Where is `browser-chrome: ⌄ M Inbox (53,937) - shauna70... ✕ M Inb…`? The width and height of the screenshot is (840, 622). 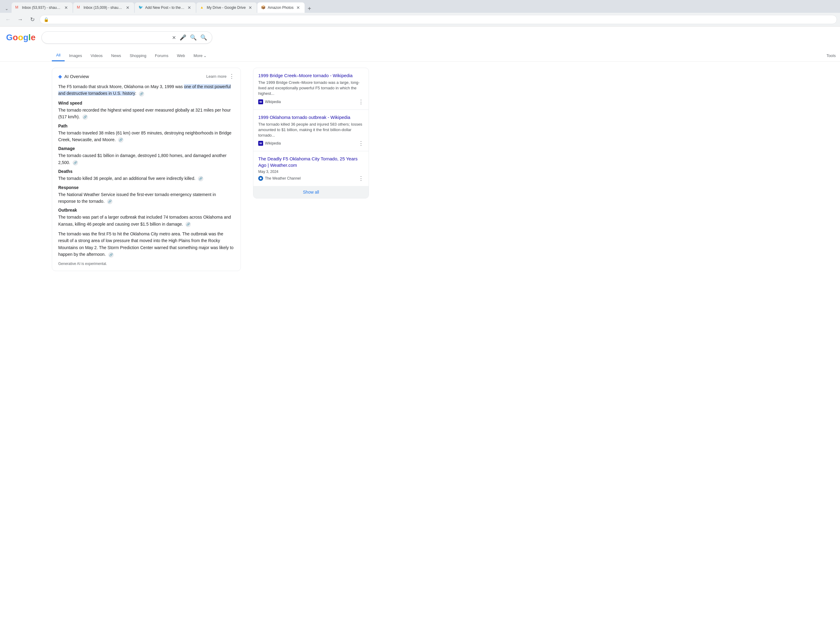 browser-chrome: ⌄ M Inbox (53,937) - shauna70... ✕ M Inb… is located at coordinates (420, 13).